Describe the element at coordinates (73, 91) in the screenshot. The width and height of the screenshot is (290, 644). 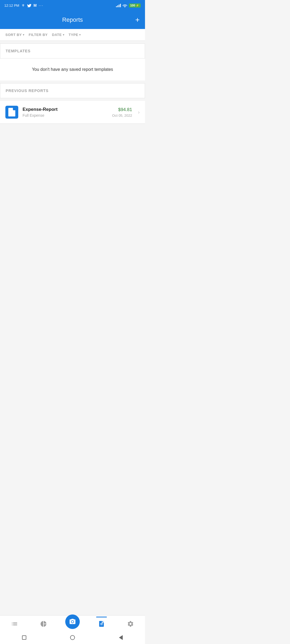
I see `previous-reports-section-header: PREVIOUS REPORTS` at that location.